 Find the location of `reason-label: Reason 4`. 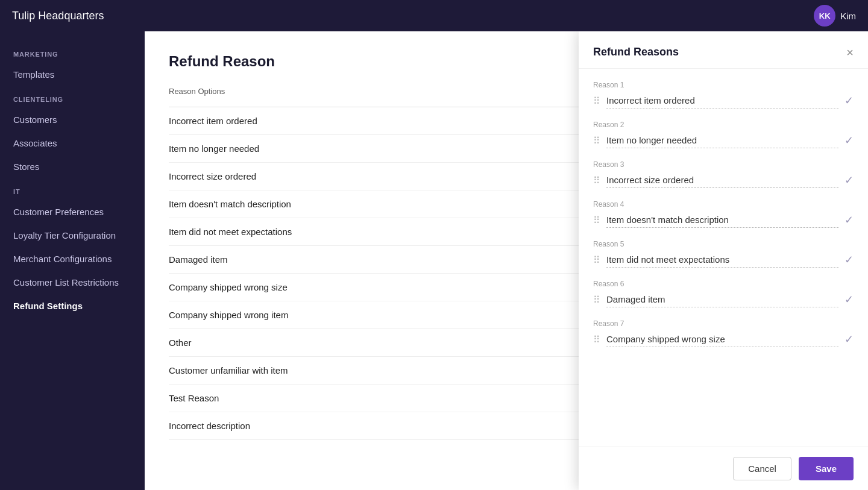

reason-label: Reason 4 is located at coordinates (723, 204).